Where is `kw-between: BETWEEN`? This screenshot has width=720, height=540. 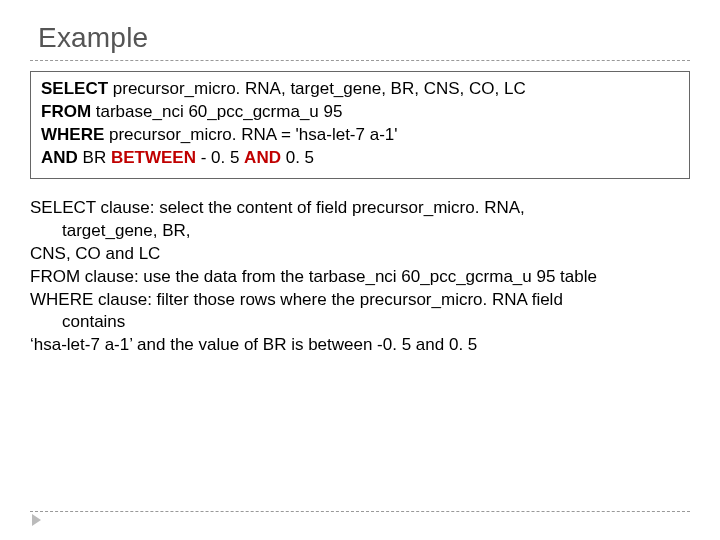 kw-between: BETWEEN is located at coordinates (156, 158).